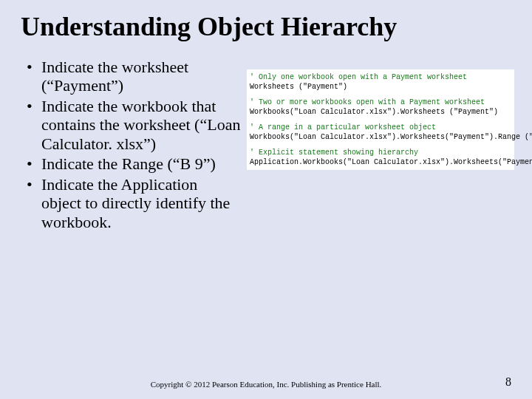 The image size is (532, 399). What do you see at coordinates (381, 132) in the screenshot?
I see `code-block: ' A range in a particular worksheet obje…` at bounding box center [381, 132].